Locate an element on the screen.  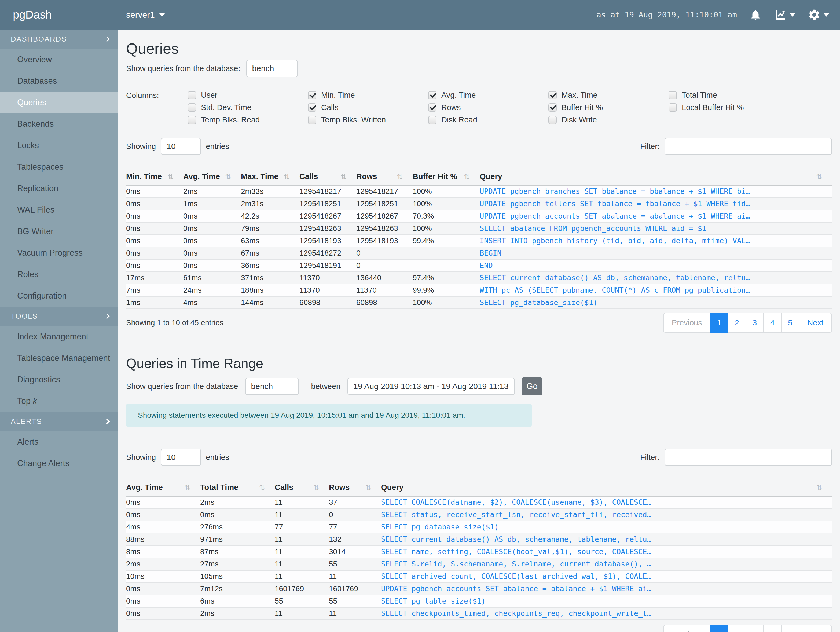
header-min-time: Min. Time⇅ is located at coordinates (155, 176).